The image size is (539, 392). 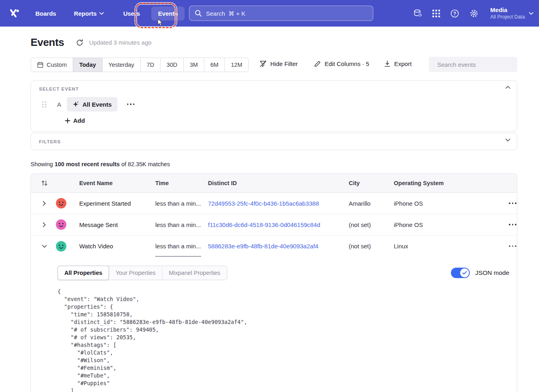 What do you see at coordinates (168, 14) in the screenshot?
I see `nav-item-events: Events` at bounding box center [168, 14].